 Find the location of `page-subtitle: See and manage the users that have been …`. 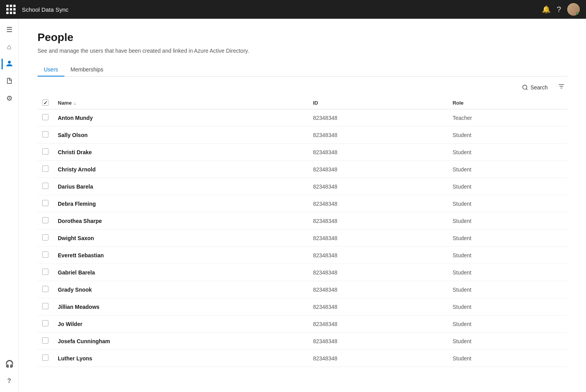

page-subtitle: See and manage the users that have been … is located at coordinates (302, 51).